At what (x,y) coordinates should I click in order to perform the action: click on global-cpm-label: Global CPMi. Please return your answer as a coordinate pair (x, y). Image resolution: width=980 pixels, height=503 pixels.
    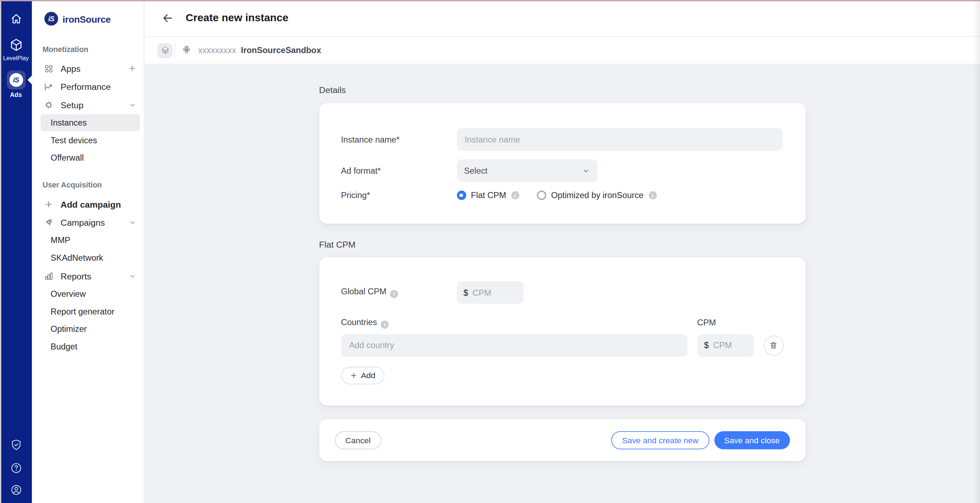
    Looking at the image, I should click on (399, 292).